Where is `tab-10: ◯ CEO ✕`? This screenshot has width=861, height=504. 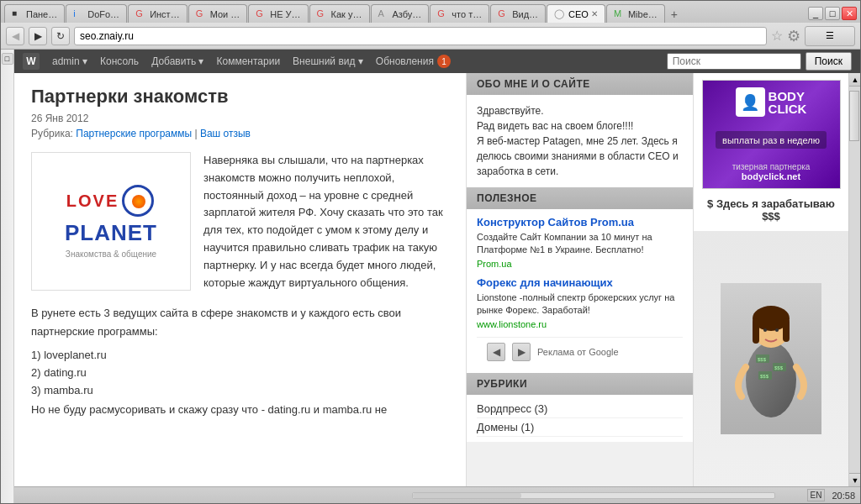
tab-10: ◯ CEO ✕ is located at coordinates (576, 13).